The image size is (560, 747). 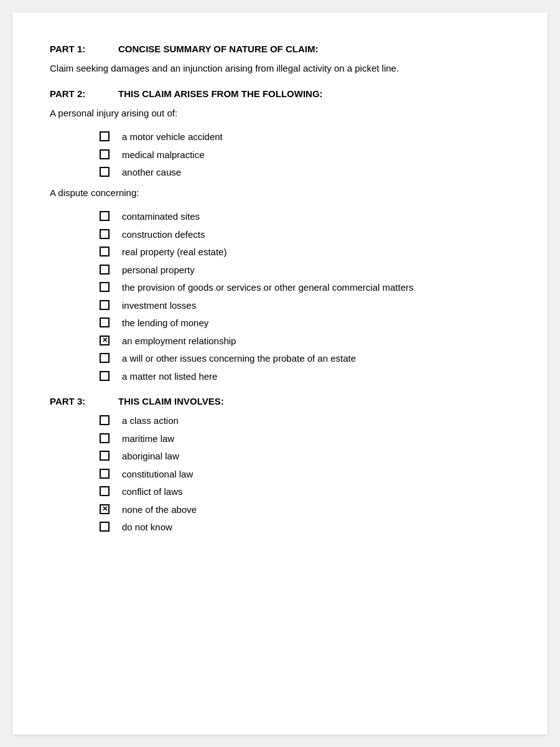 I want to click on list-item: conflict of laws, so click(x=305, y=492).